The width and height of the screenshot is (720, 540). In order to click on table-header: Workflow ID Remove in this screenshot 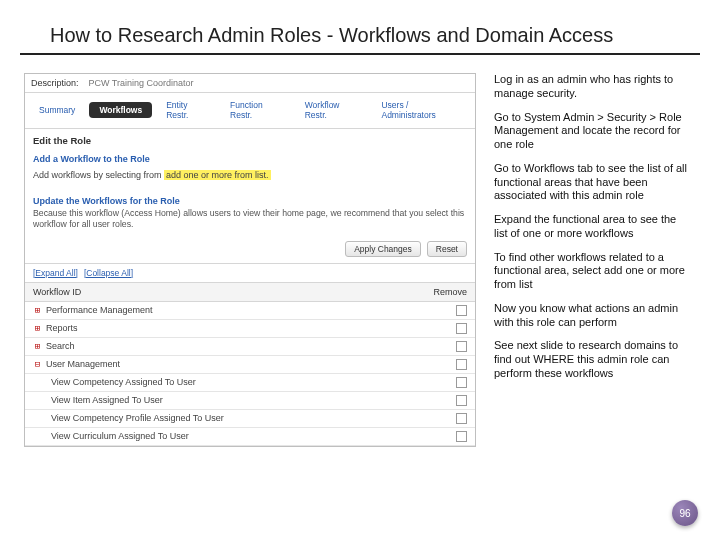, I will do `click(250, 292)`.